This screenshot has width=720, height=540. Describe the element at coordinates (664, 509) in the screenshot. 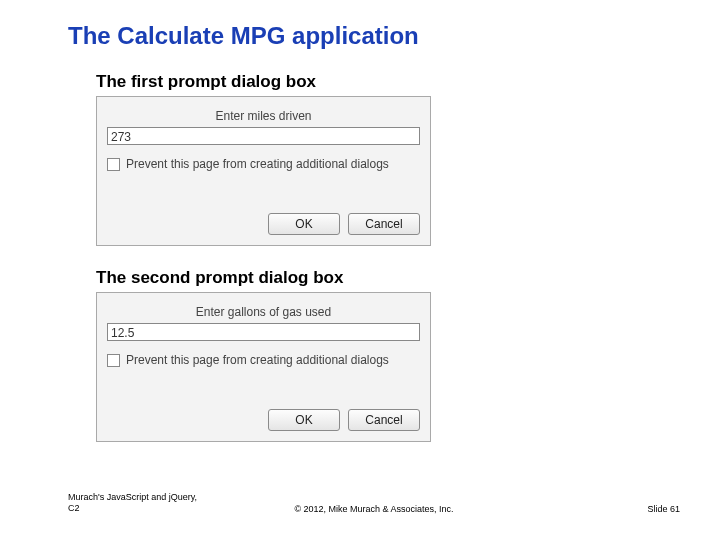

I see `footer-slide-number: Slide 61` at that location.